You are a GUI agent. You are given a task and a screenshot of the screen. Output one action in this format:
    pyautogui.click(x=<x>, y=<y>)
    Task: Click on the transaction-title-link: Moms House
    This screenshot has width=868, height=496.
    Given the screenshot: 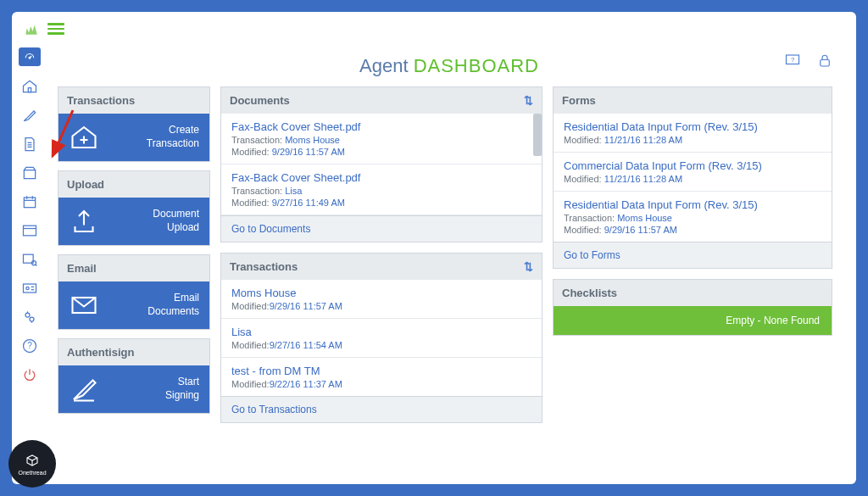 What is the action you would take?
    pyautogui.click(x=381, y=293)
    